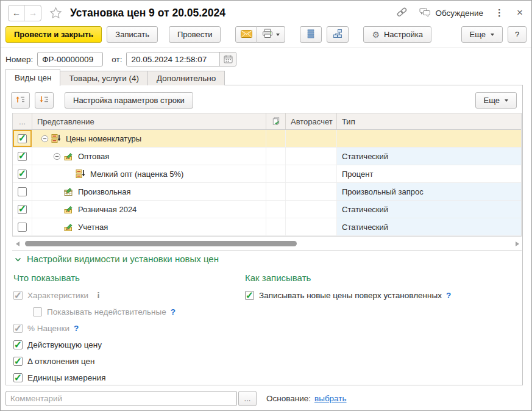 This screenshot has height=411, width=532. What do you see at coordinates (186, 78) in the screenshot?
I see `tab-additional: Дополнительно` at bounding box center [186, 78].